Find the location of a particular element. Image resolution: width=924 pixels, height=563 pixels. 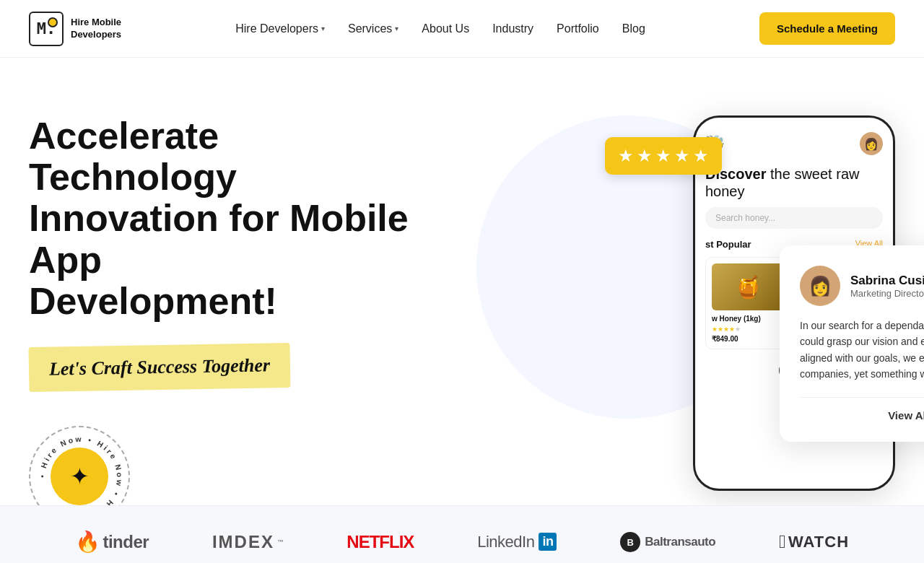

product-1-name: w Honey (1kg) is located at coordinates (748, 319).